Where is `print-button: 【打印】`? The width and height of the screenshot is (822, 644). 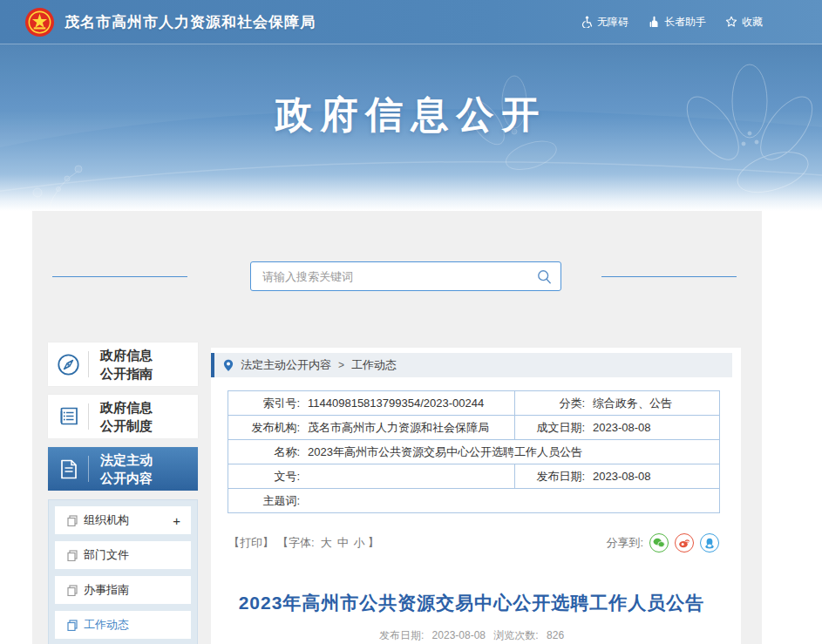
print-button: 【打印】 is located at coordinates (251, 543).